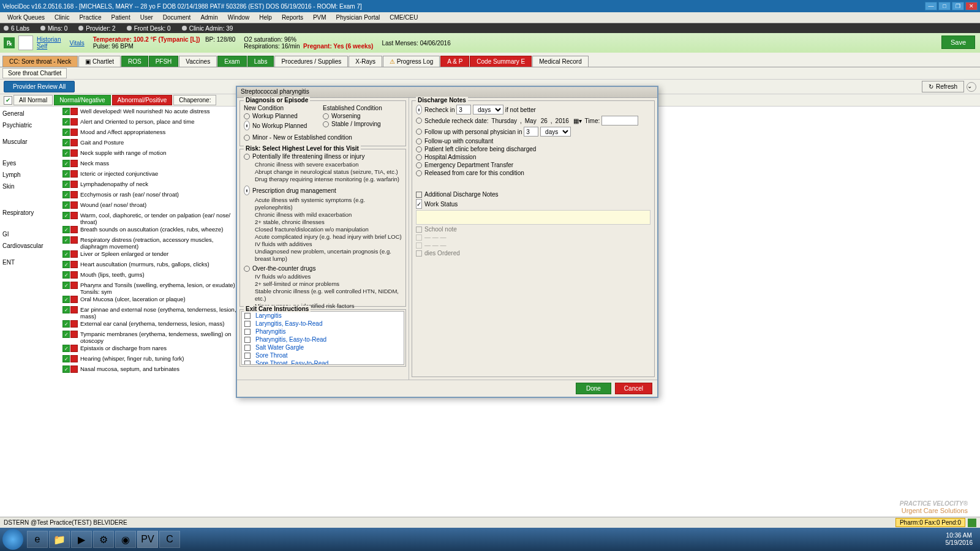  What do you see at coordinates (8, 100) in the screenshot?
I see `check-icon: ✔` at bounding box center [8, 100].